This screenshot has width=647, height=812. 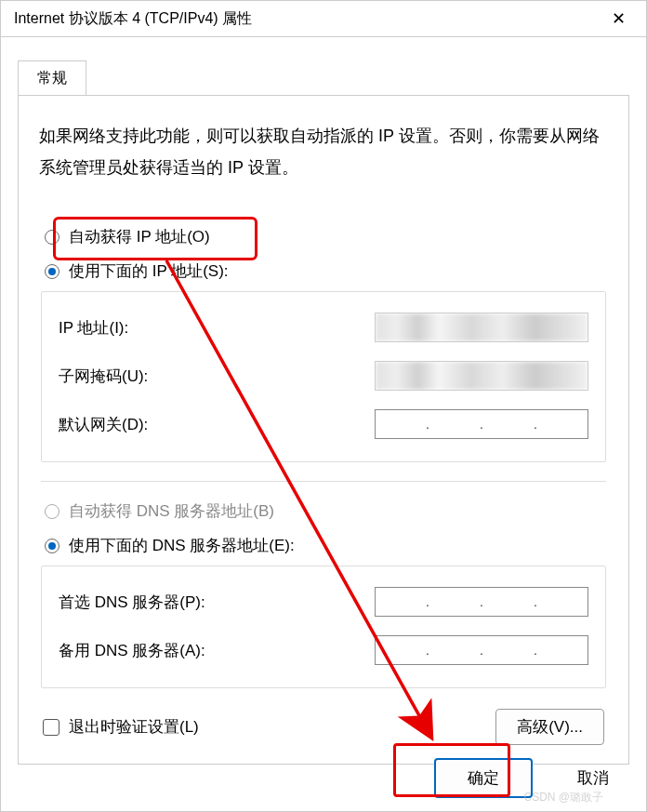 What do you see at coordinates (134, 727) in the screenshot?
I see `validate-checkbox-label: 退出时验证设置(L)` at bounding box center [134, 727].